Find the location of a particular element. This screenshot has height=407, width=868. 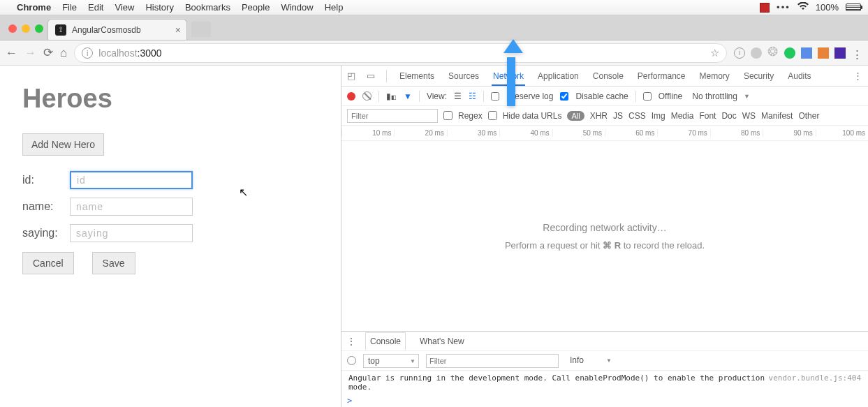

minimize-window-button is located at coordinates (26, 29).